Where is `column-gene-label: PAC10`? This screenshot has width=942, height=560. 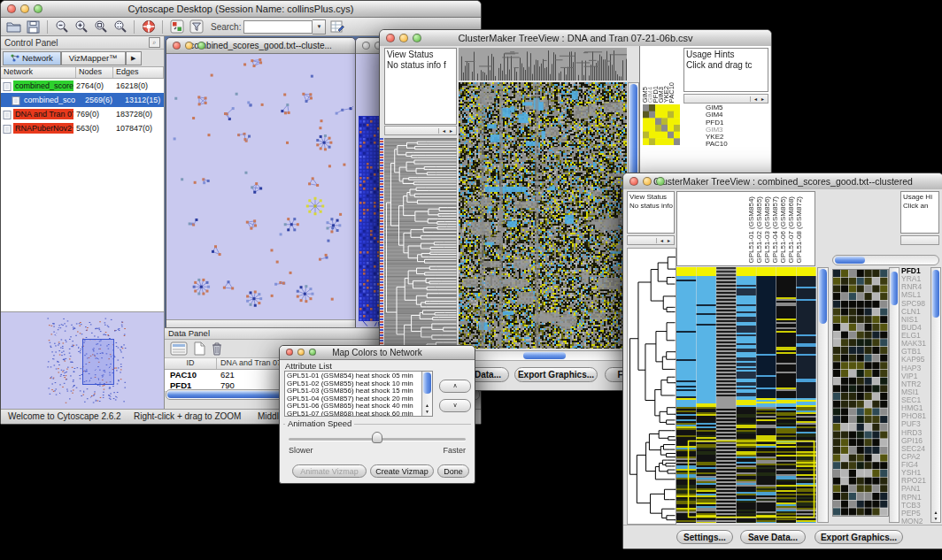 column-gene-label: PAC10 is located at coordinates (672, 92).